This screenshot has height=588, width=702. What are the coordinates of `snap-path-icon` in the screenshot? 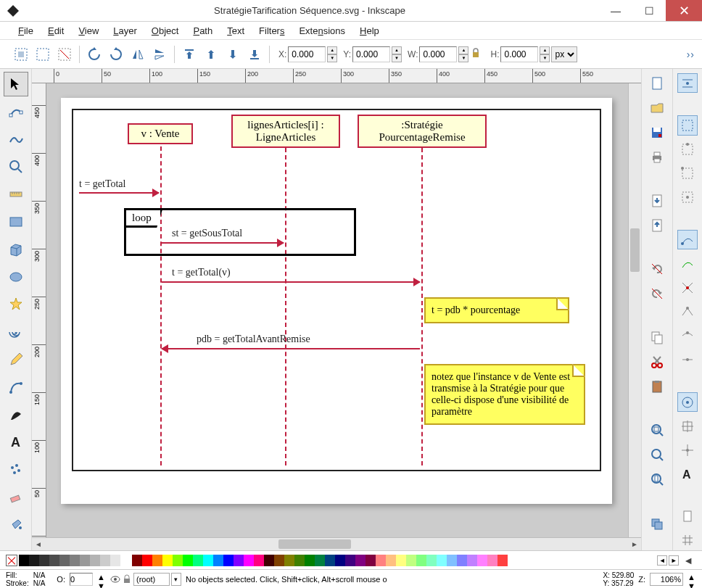 It's located at (687, 264).